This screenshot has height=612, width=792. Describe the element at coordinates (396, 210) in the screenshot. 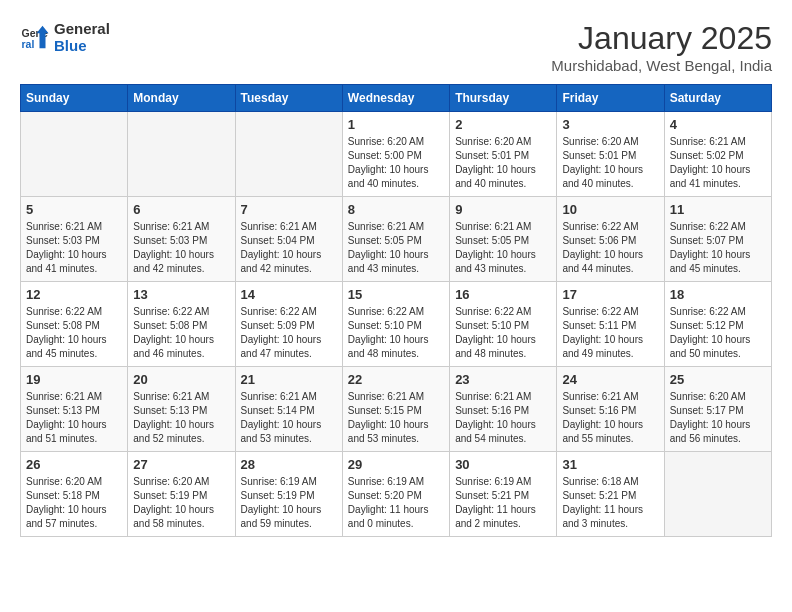

I see `day-number: 8` at that location.